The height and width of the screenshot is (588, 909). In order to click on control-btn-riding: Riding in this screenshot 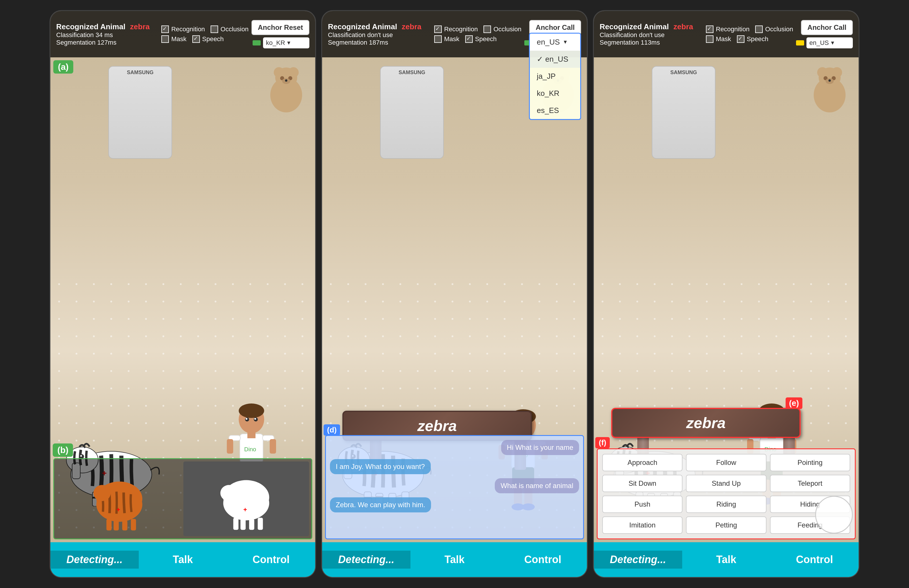, I will do `click(726, 504)`.